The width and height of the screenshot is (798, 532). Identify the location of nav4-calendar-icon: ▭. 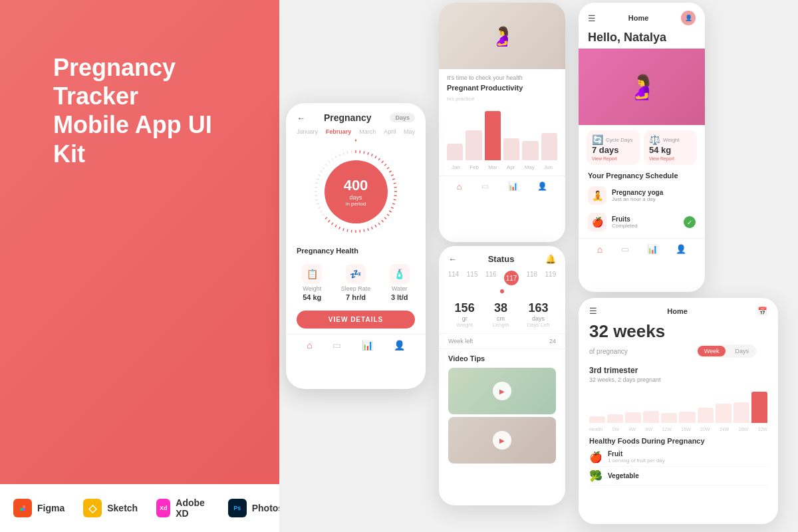
(625, 249).